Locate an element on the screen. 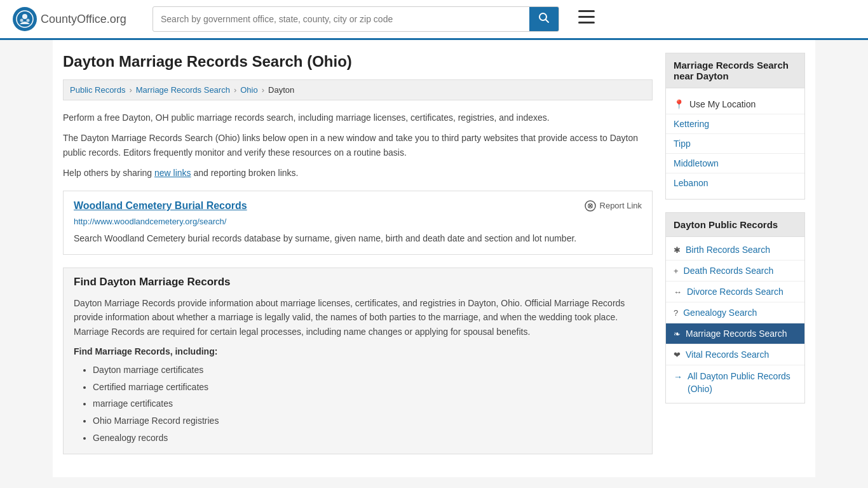  page-title: Dayton Marriage Records Search (Ohio) is located at coordinates (358, 62).